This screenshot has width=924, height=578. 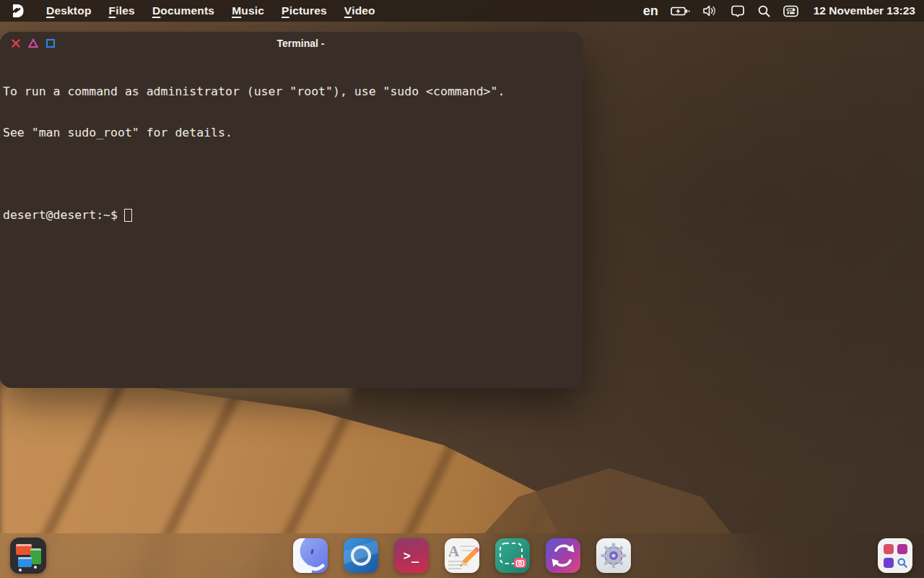 I want to click on launcher-icon, so click(x=895, y=556).